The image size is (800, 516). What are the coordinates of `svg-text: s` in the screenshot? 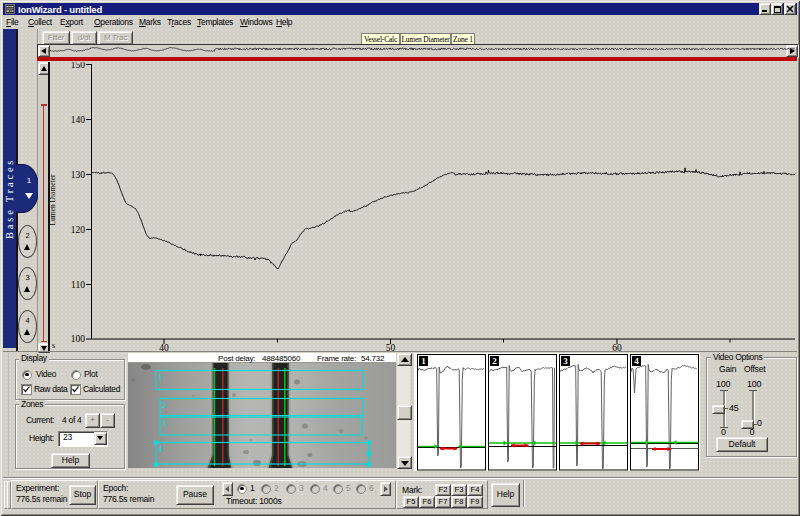 It's located at (54, 346).